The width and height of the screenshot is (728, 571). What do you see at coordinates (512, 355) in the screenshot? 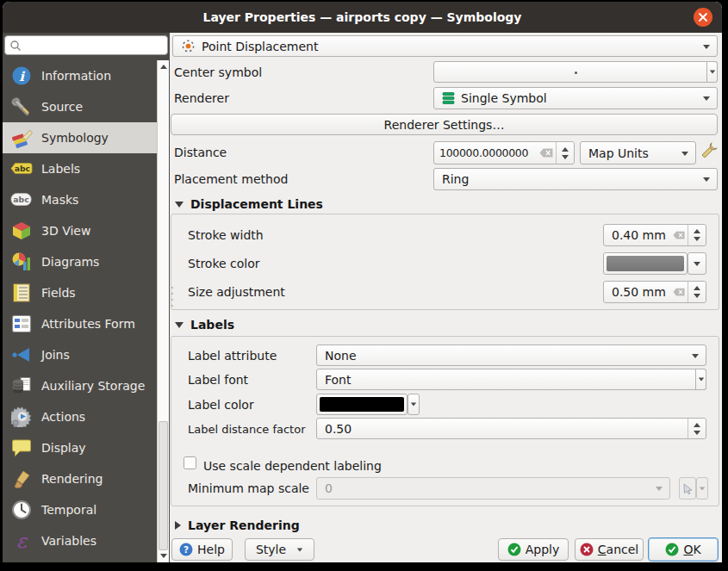
I see `label-attribute-select: None` at bounding box center [512, 355].